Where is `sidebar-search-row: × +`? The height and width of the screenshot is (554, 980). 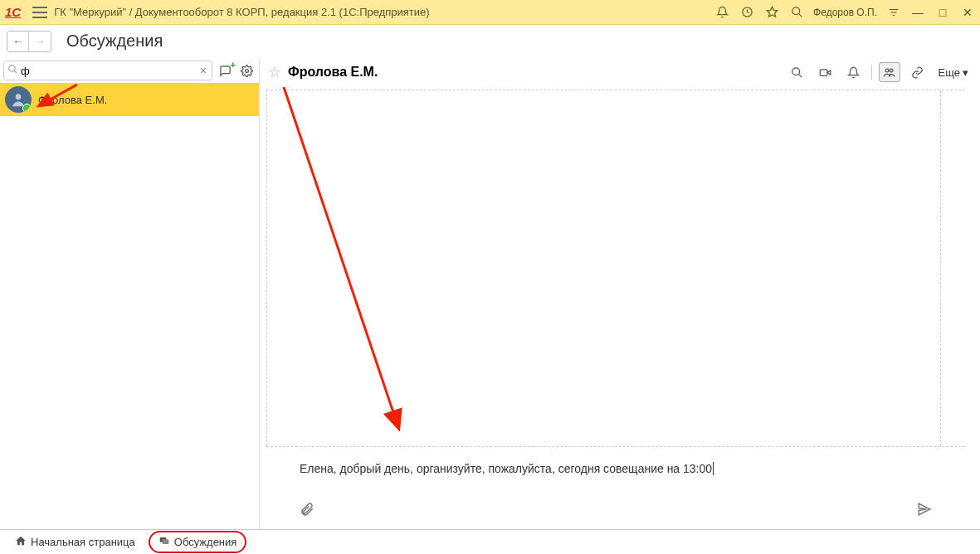 sidebar-search-row: × + is located at coordinates (129, 70).